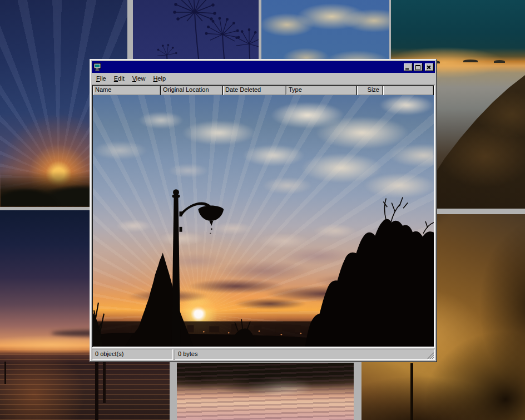 The height and width of the screenshot is (420, 525). What do you see at coordinates (264, 90) in the screenshot?
I see `column-header-row: Name Original Location Date Deleted Type…` at bounding box center [264, 90].